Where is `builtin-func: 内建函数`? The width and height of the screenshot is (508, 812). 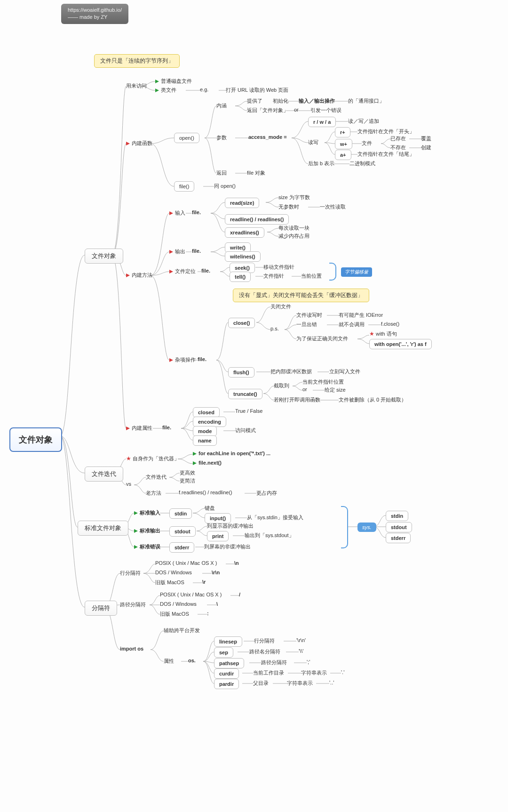
builtin-func: 内建函数 is located at coordinates (139, 143).